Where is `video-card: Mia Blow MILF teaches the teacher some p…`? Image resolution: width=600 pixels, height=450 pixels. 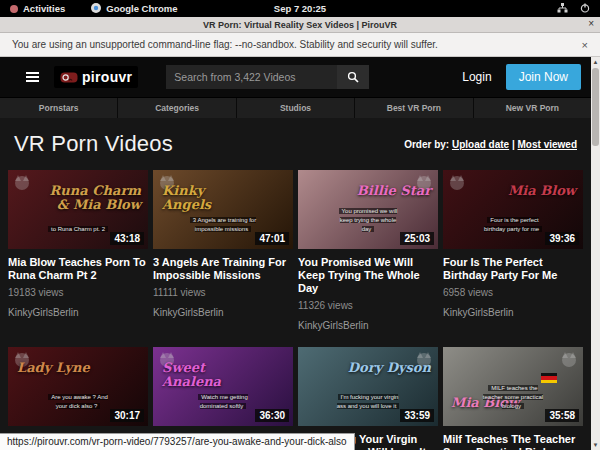 video-card: Mia Blow MILF teaches the teacher some p… is located at coordinates (513, 398).